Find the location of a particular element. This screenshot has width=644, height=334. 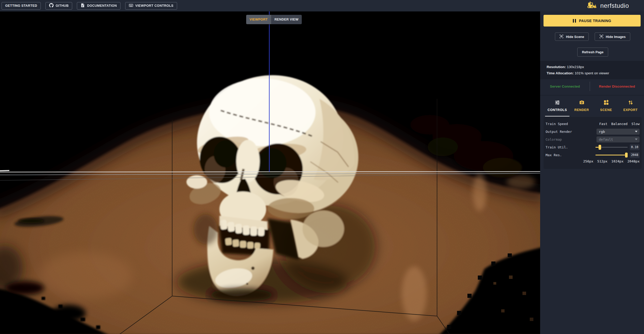

max-res-value: 2048 is located at coordinates (635, 155).